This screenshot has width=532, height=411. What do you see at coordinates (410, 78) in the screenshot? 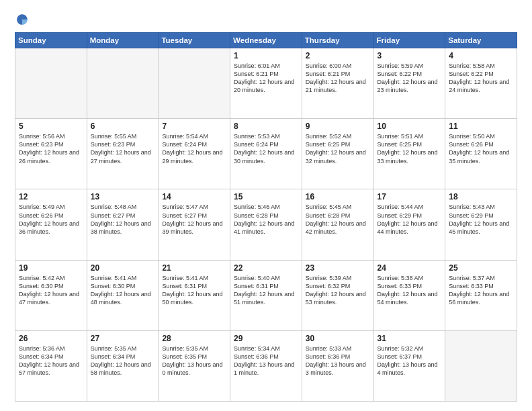
I see `day-info: Sunrise: 5:59 AMSunset: 6:22 PMDaylight:…` at bounding box center [410, 78].